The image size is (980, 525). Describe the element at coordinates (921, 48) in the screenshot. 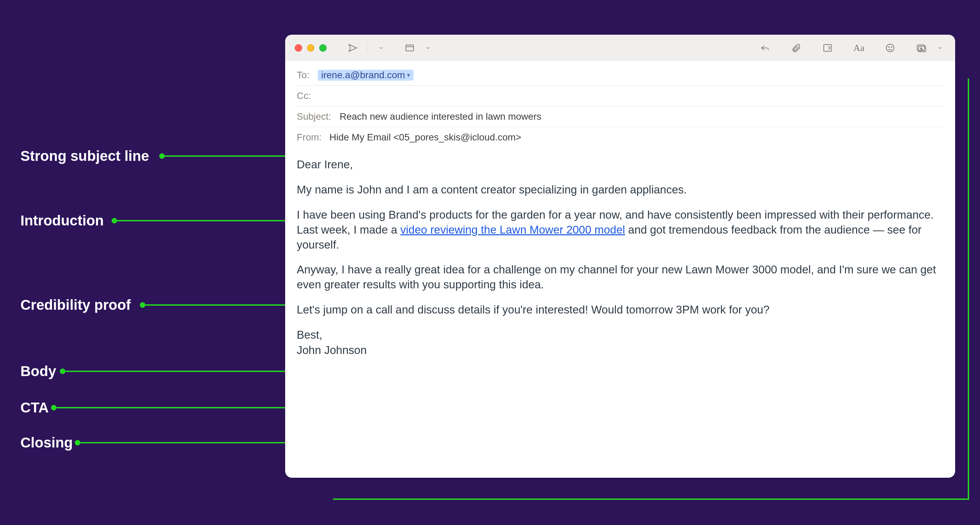

I see `photo-icon` at that location.